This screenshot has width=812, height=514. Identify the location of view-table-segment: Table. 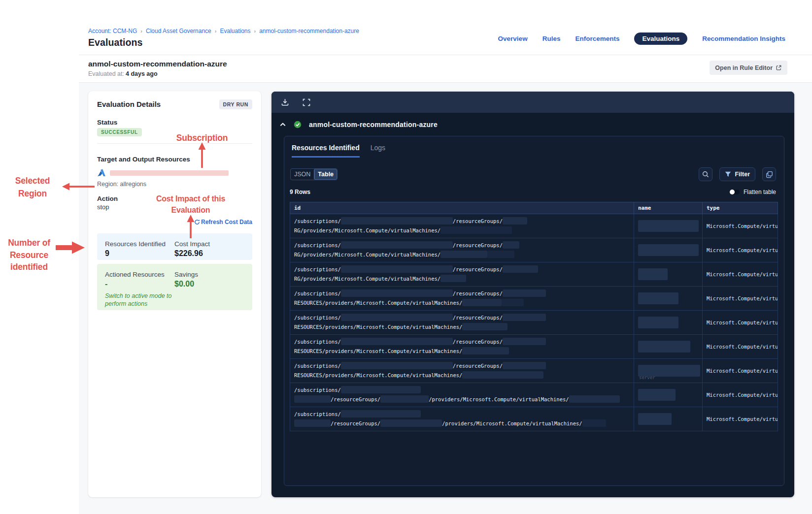
(325, 174).